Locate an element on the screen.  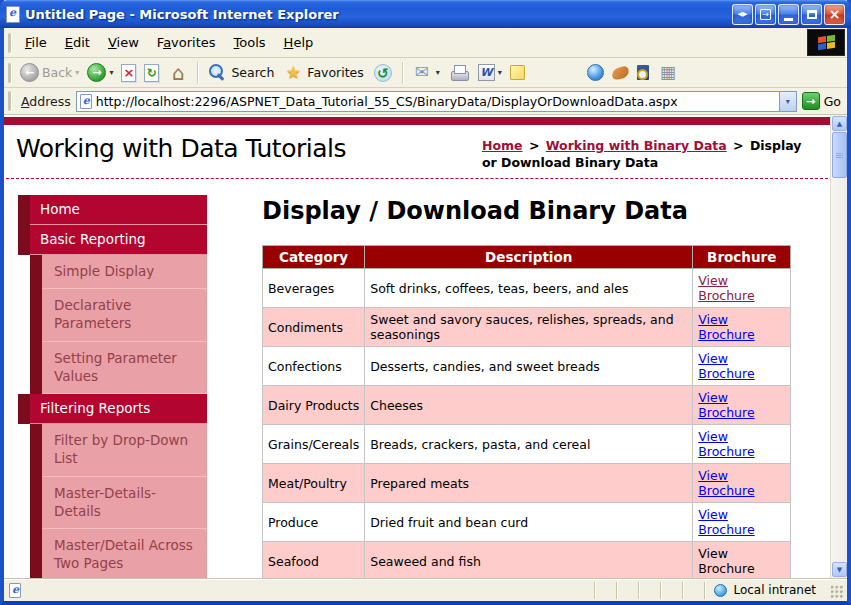
scrollbar-thumb is located at coordinates (840, 155).